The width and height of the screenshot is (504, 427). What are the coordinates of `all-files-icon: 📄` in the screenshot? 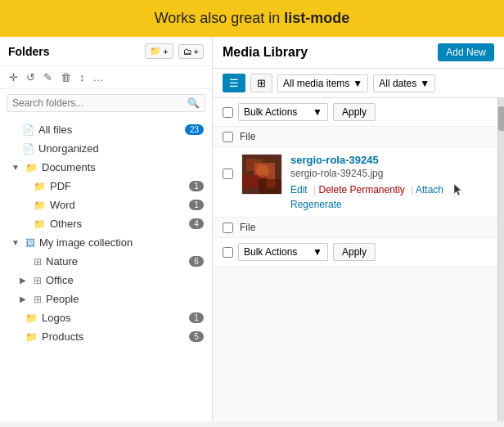 It's located at (28, 130).